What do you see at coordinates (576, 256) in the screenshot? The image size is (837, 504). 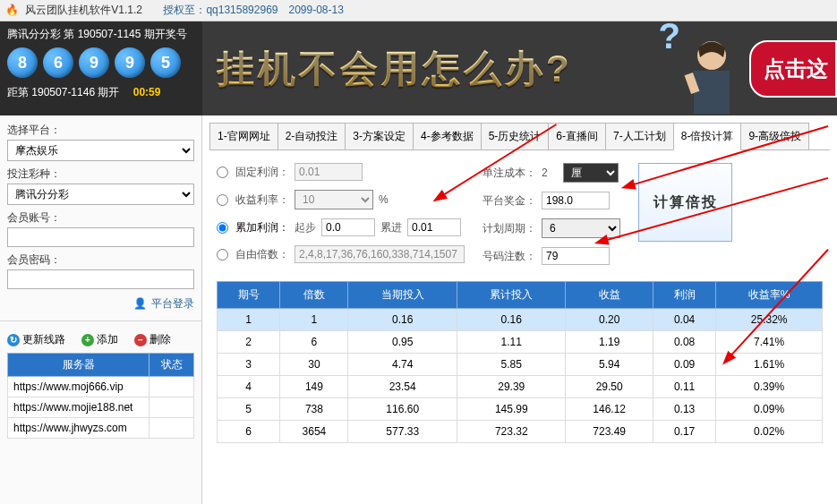 I see `betcount-input` at bounding box center [576, 256].